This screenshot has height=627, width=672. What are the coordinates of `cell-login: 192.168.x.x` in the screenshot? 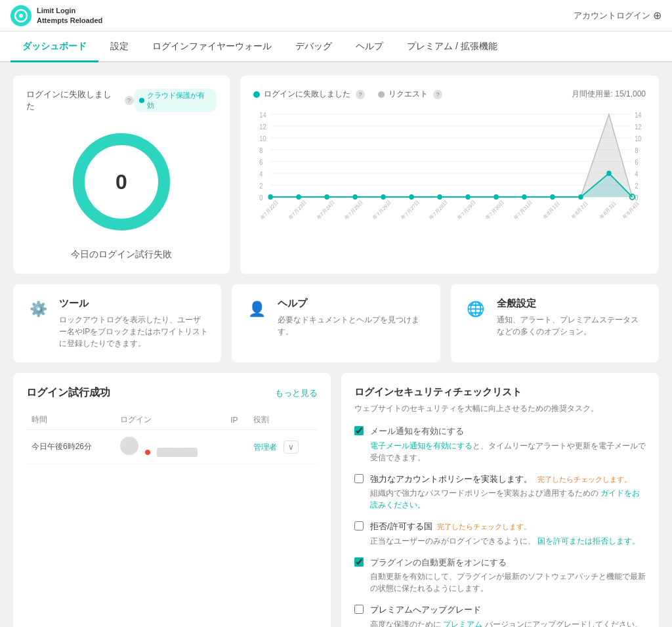 It's located at (170, 447).